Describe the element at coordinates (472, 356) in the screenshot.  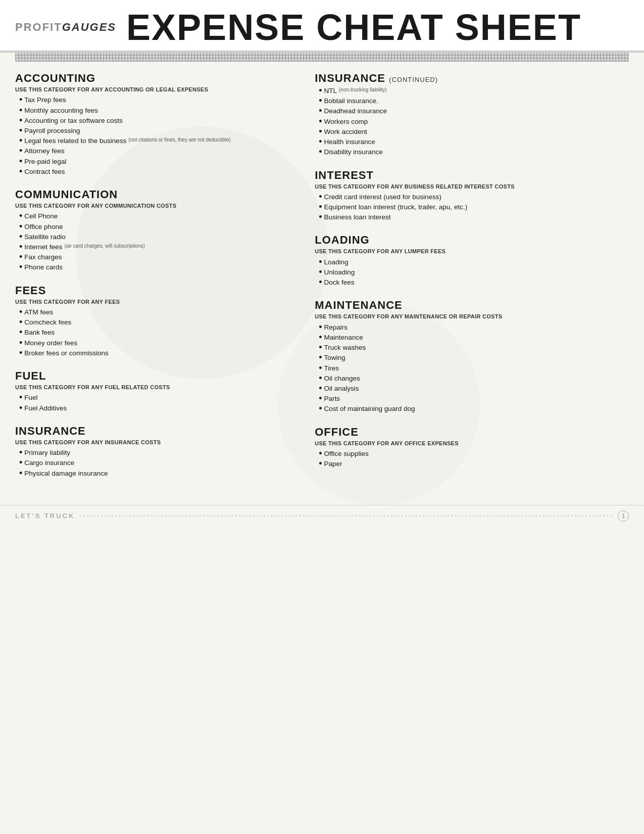
I see `section-maintenance: MAINTENANCE USE THIS CATEGORY FOR ANY MA…` at that location.